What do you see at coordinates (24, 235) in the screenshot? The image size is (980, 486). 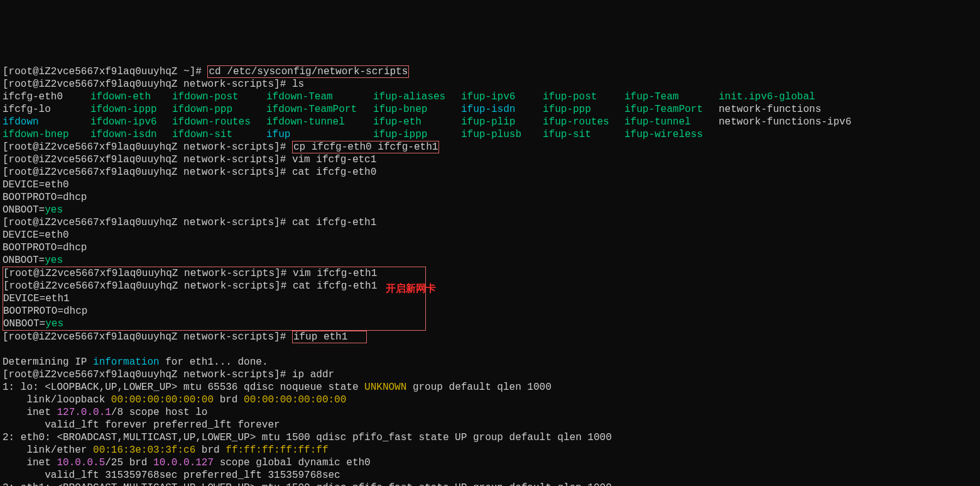 I see `cfg1a-device-k: DEVICE=` at bounding box center [24, 235].